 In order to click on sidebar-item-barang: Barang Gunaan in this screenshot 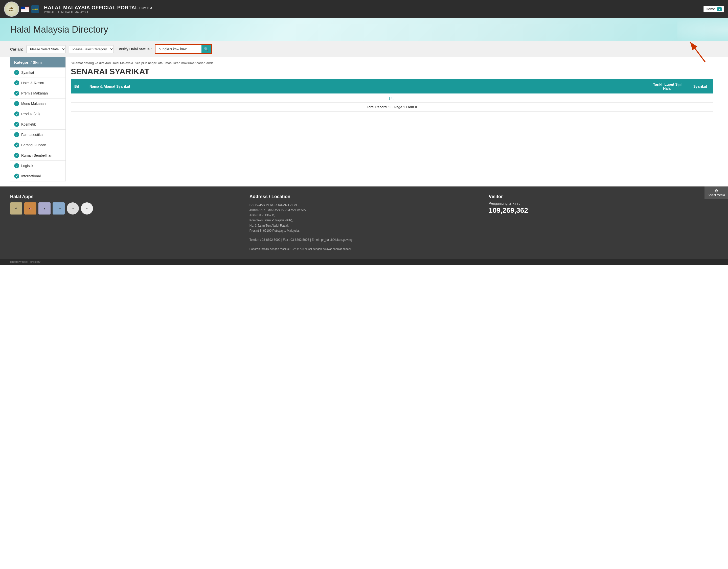, I will do `click(38, 145)`.